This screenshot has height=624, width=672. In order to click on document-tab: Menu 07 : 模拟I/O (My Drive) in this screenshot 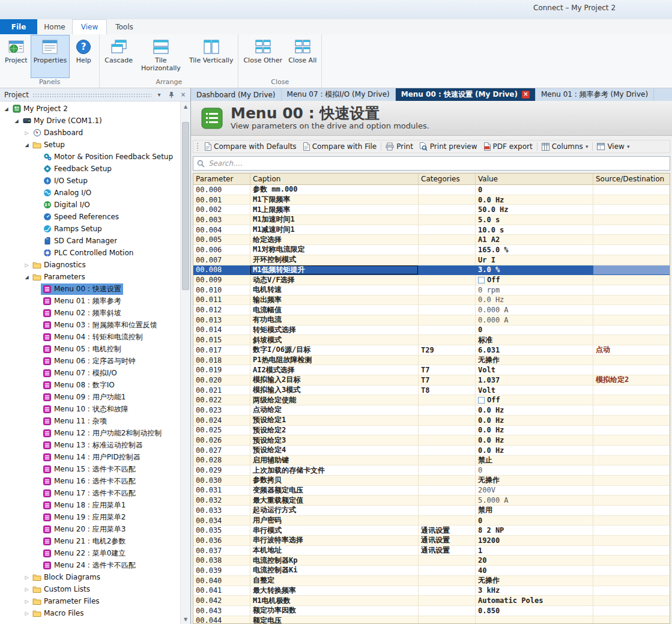, I will do `click(339, 95)`.